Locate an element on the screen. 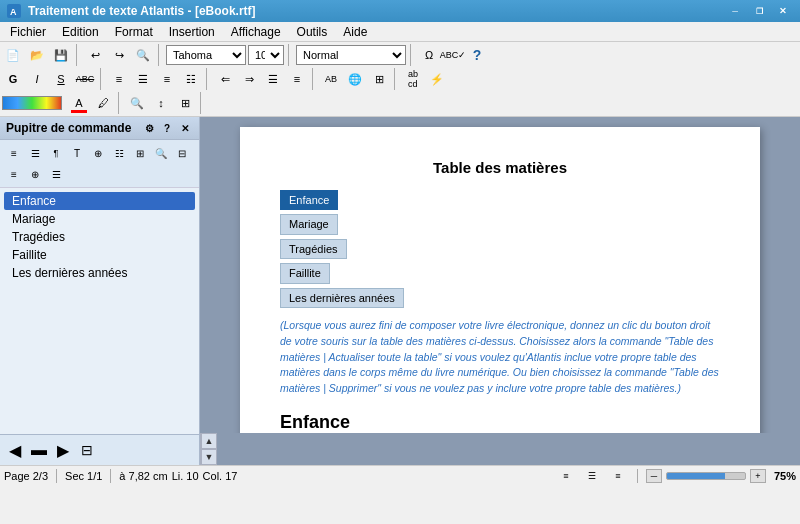 The width and height of the screenshot is (800, 524). status-zoom-minus: ─ is located at coordinates (654, 476).